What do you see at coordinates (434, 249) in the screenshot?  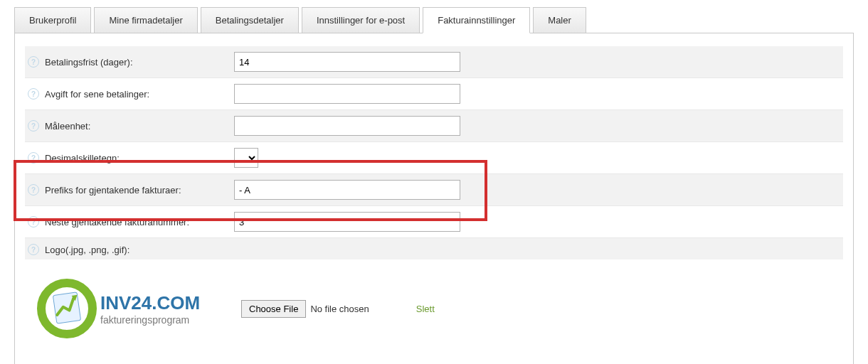 I see `row-logo-label: ? Logo(.jpg, .png, .gif):` at bounding box center [434, 249].